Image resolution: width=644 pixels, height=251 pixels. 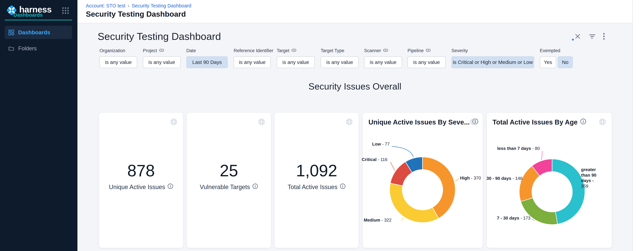 I want to click on sidebar: harness Dashboards Dashboards Folders, so click(x=39, y=125).